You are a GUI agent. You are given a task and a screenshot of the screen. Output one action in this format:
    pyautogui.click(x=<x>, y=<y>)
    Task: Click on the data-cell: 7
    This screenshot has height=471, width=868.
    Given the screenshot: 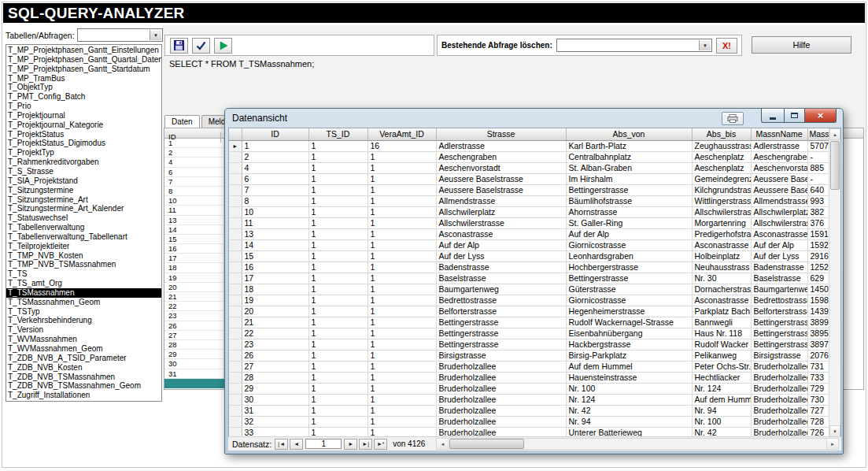 What is the action you would take?
    pyautogui.click(x=275, y=190)
    